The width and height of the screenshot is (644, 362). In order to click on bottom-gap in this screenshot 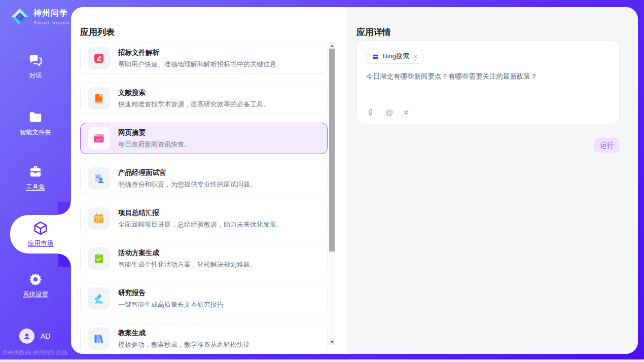, I will do `click(322, 361)`.